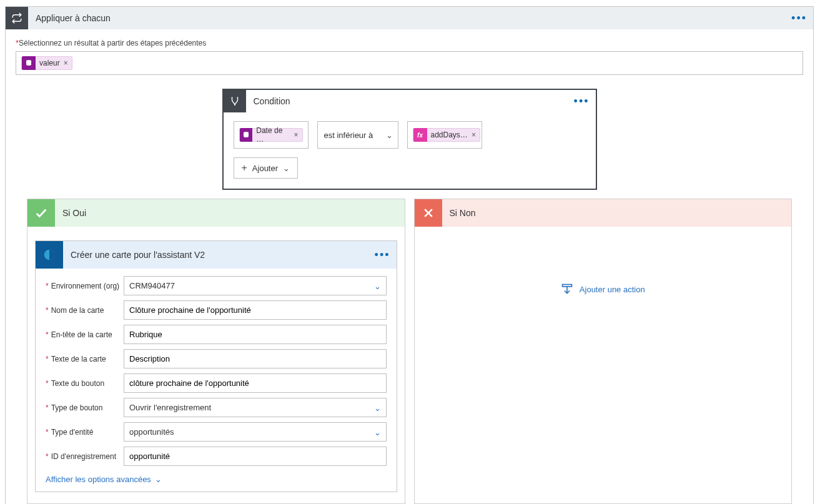  What do you see at coordinates (428, 213) in the screenshot?
I see `close-icon` at bounding box center [428, 213].